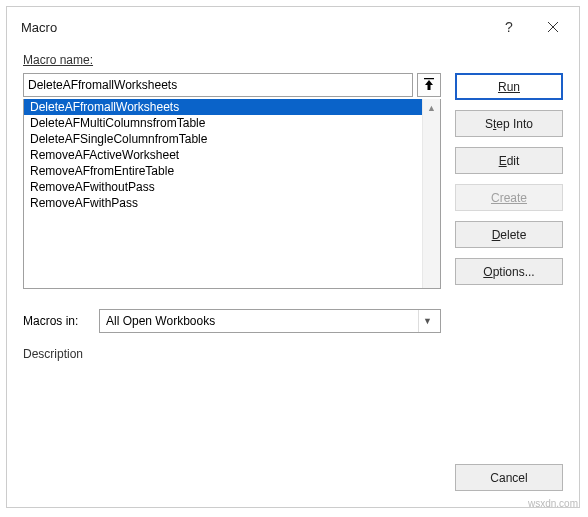  I want to click on macros-in-select: All Open Workbooks ▼, so click(270, 321).